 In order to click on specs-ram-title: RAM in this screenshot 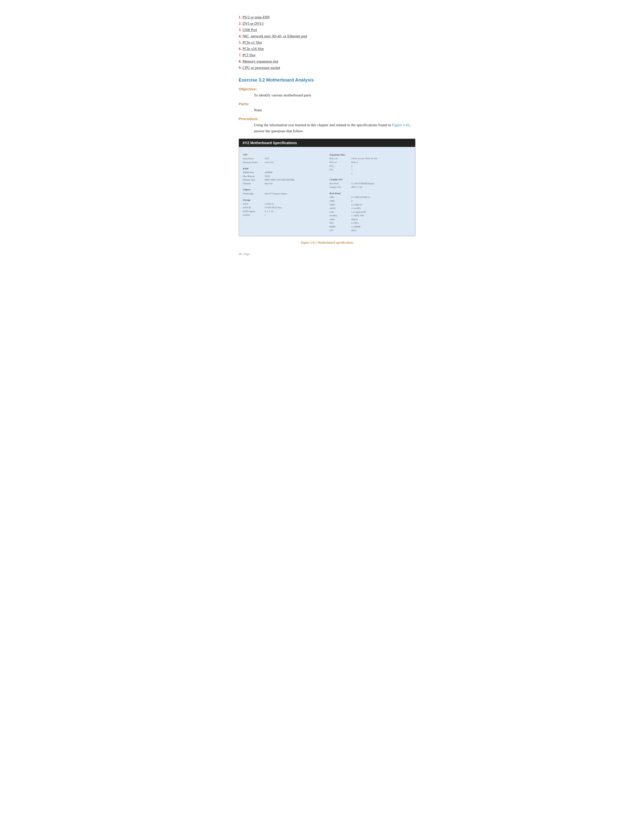, I will do `click(284, 169)`.